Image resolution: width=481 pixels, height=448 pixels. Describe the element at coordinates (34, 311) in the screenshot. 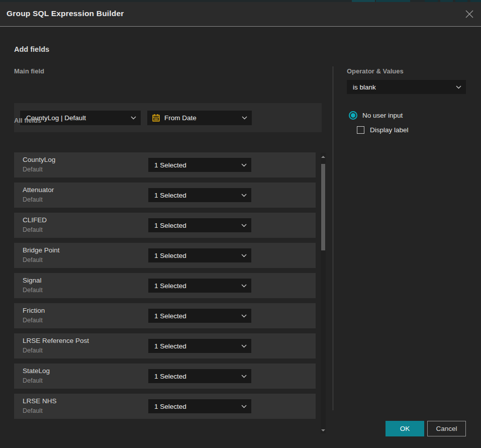

I see `field-name: Friction` at that location.